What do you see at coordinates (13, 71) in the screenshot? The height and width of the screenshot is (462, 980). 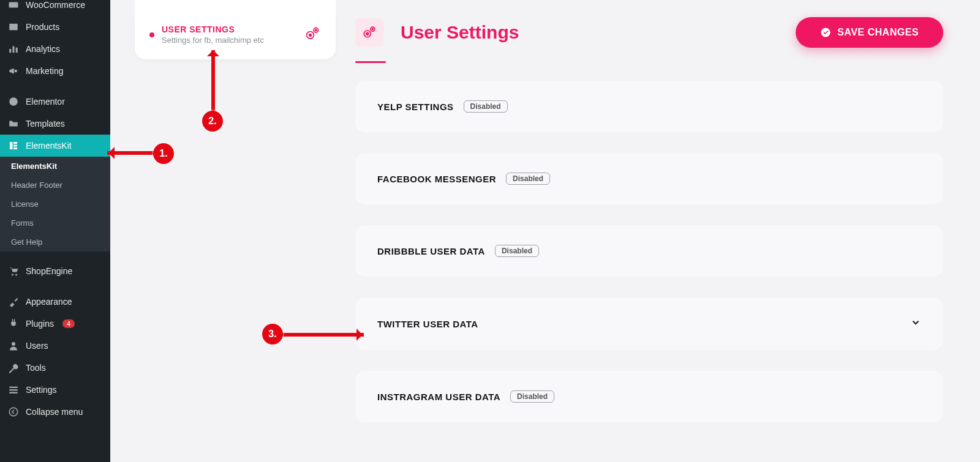 I see `megaphone-icon` at bounding box center [13, 71].